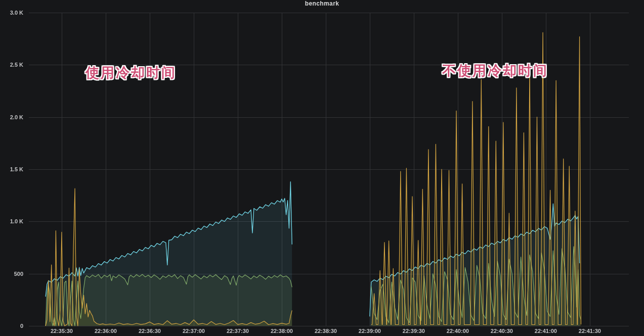 This screenshot has width=644, height=336. I want to click on y-tick-label: 0, so click(12, 326).